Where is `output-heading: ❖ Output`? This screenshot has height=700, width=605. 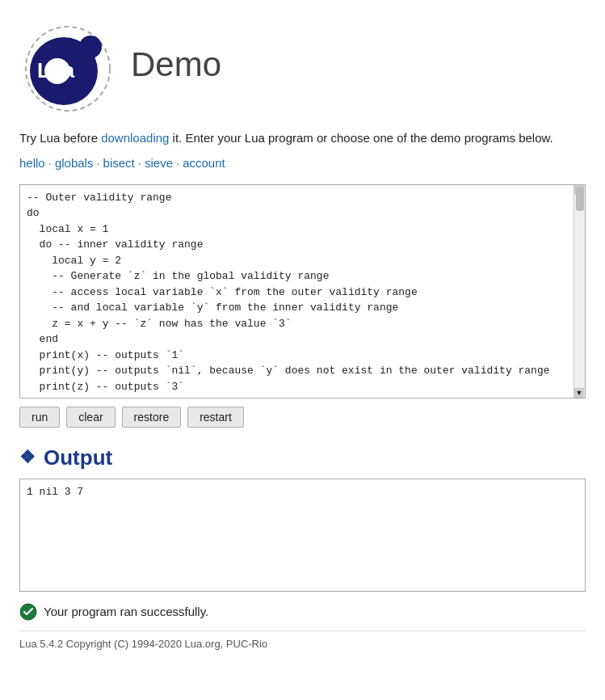
output-heading: ❖ Output is located at coordinates (302, 458).